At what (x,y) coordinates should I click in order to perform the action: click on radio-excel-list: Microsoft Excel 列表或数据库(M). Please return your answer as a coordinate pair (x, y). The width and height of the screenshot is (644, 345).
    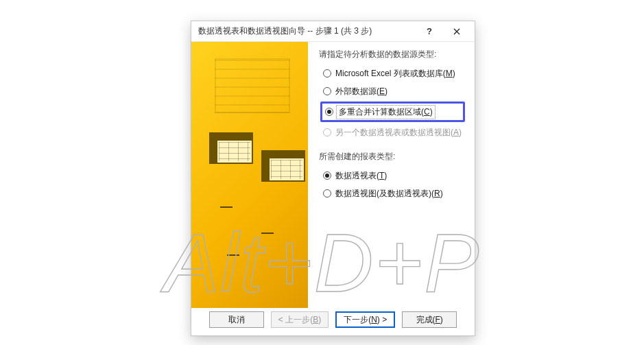
    Looking at the image, I should click on (392, 73).